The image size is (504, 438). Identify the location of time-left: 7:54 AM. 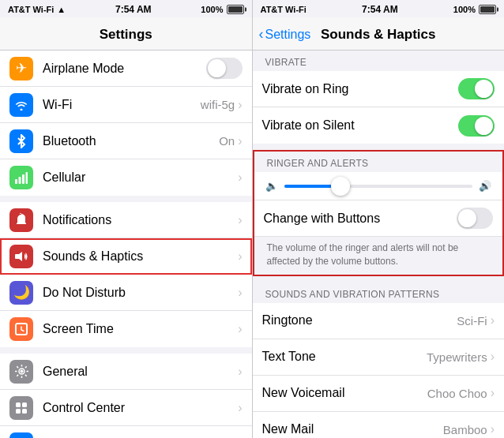
(134, 9).